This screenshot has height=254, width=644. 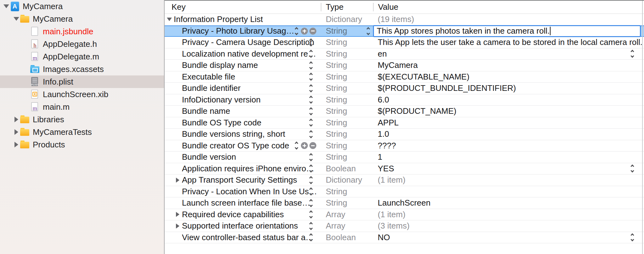 I want to click on column-header-type-label: Type, so click(x=335, y=7).